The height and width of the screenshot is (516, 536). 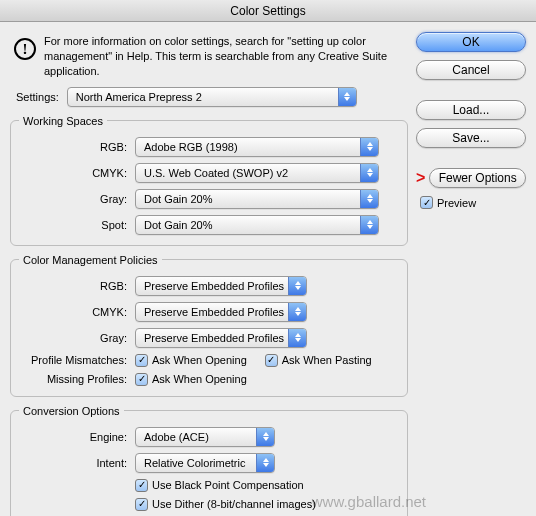 What do you see at coordinates (212, 97) in the screenshot?
I see `settings-select: North America Prepress 2` at bounding box center [212, 97].